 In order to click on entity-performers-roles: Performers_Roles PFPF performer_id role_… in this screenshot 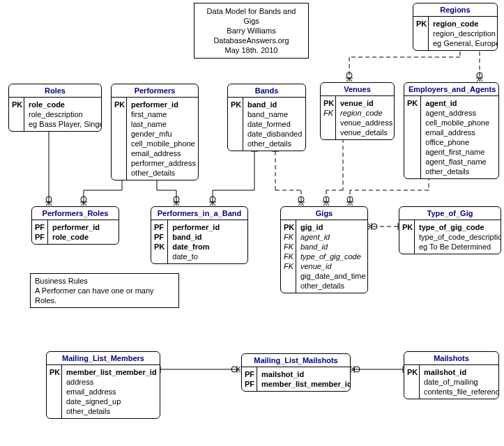, I will do `click(75, 226)`.